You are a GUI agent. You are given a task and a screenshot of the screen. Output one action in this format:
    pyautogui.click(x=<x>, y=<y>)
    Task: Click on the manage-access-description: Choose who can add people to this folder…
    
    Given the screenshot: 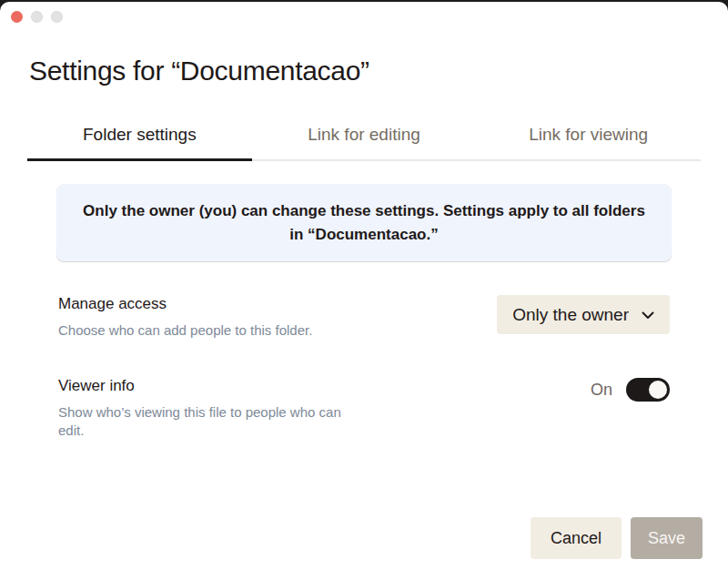 What is the action you would take?
    pyautogui.click(x=186, y=331)
    